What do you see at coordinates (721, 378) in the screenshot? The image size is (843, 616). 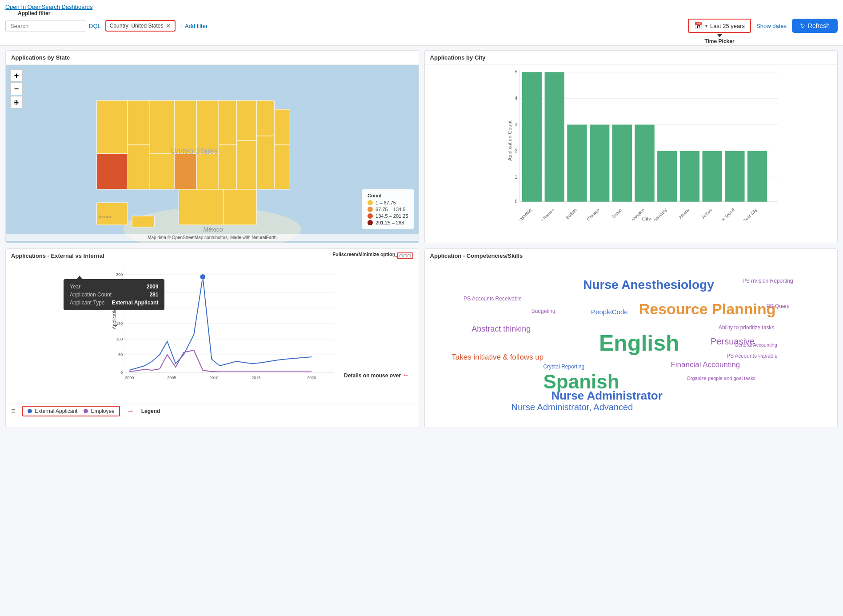 I see `word-organize-people: Organize people and goal tasks` at bounding box center [721, 378].